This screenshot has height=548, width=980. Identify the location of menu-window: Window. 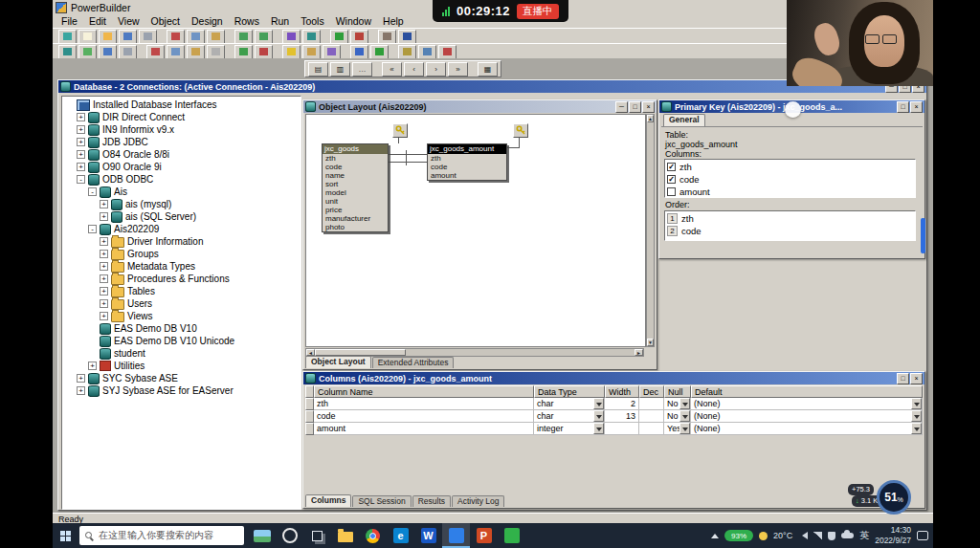
(354, 21).